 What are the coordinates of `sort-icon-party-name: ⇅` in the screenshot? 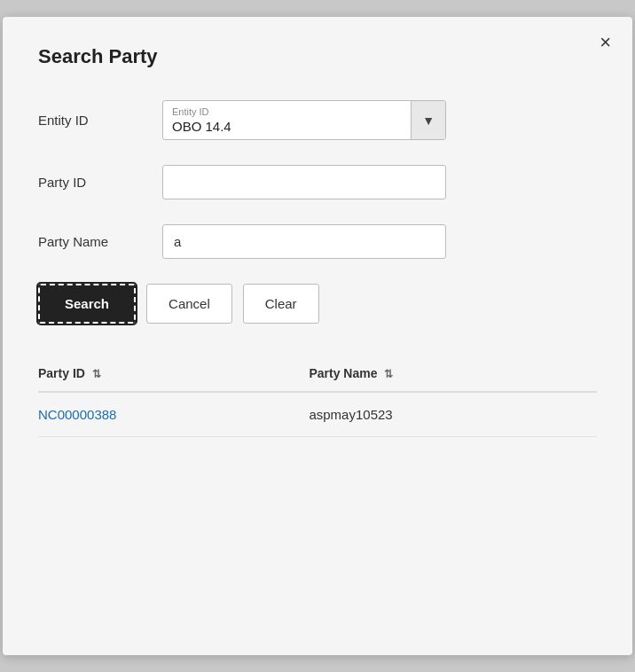 It's located at (388, 374).